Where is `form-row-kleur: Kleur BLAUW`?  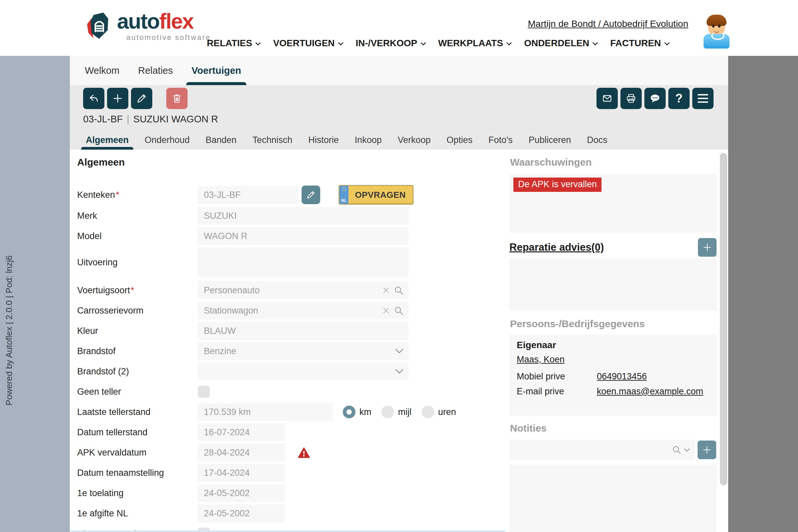
form-row-kleur: Kleur BLAUW is located at coordinates (268, 331).